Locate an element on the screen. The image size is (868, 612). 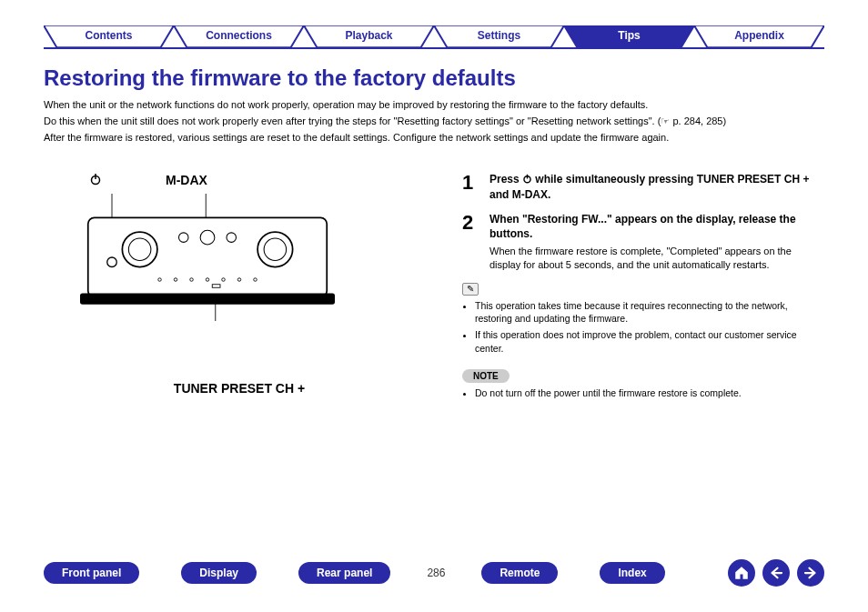
intro-text: When the unit or the network functions d… is located at coordinates (434, 123).